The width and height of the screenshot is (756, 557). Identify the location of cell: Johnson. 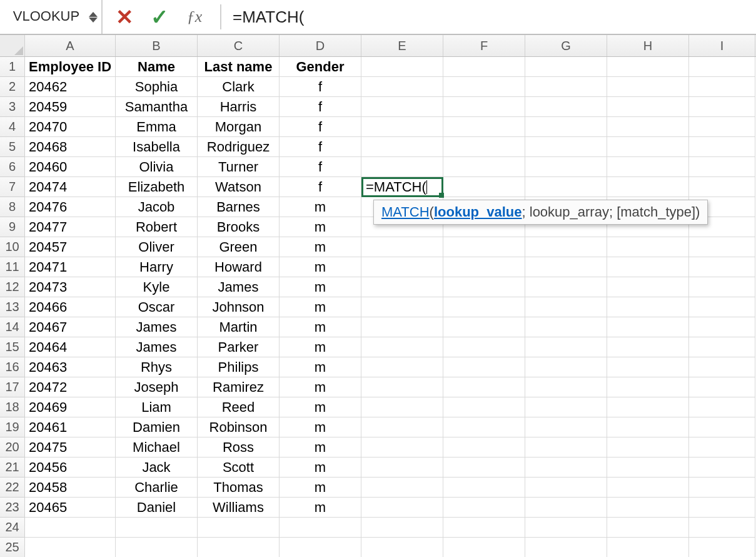
(239, 307).